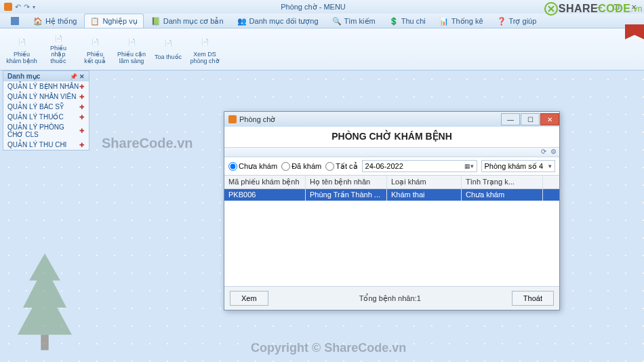 This screenshot has height=362, width=644. I want to click on help-icon: ❓, so click(502, 21).